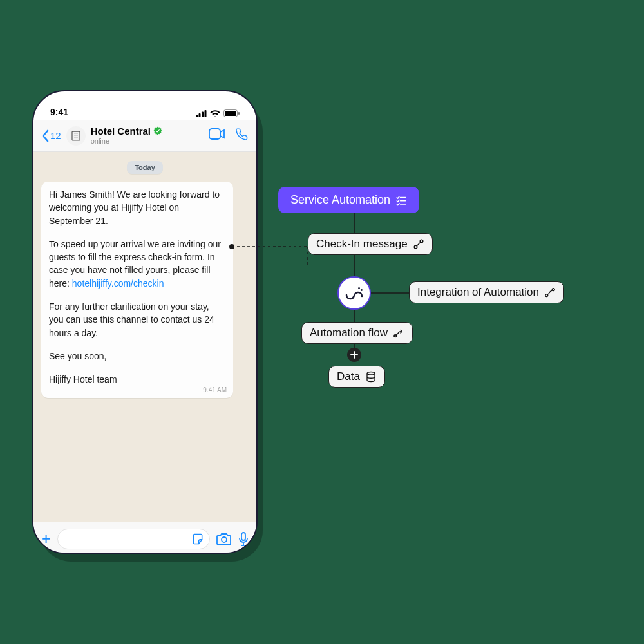 The image size is (644, 644). I want to click on contact-name: Hotel Central, so click(121, 131).